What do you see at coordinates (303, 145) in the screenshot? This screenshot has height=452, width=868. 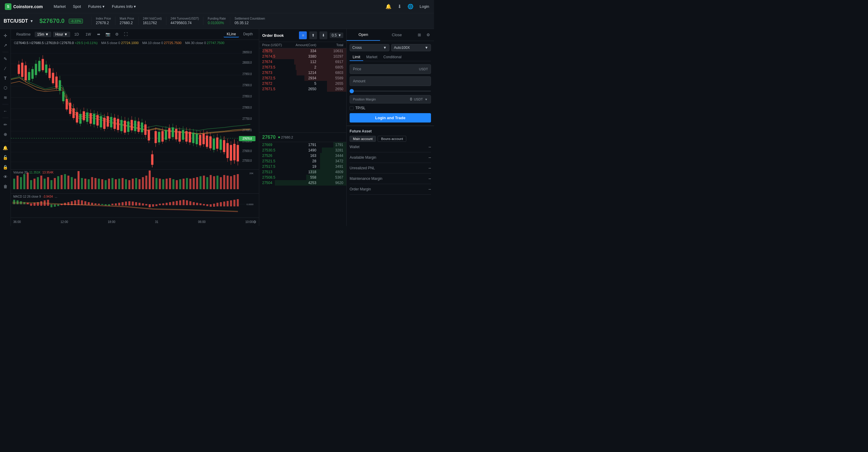 I see `ob-buy-row: 27669 1791 1791` at bounding box center [303, 145].